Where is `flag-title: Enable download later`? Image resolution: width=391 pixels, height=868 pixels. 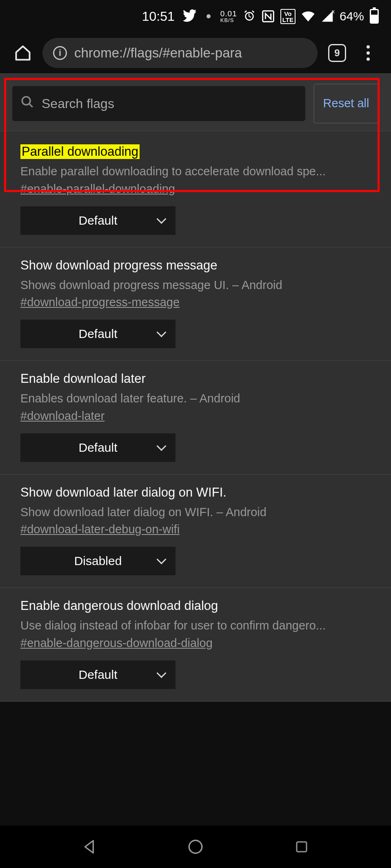 flag-title: Enable download later is located at coordinates (83, 379).